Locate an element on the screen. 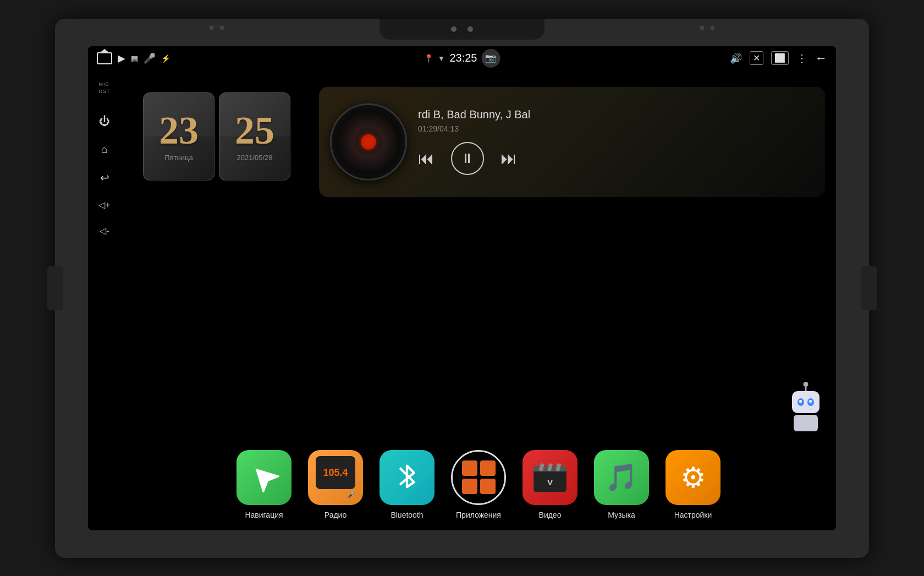  robot-body is located at coordinates (806, 423).